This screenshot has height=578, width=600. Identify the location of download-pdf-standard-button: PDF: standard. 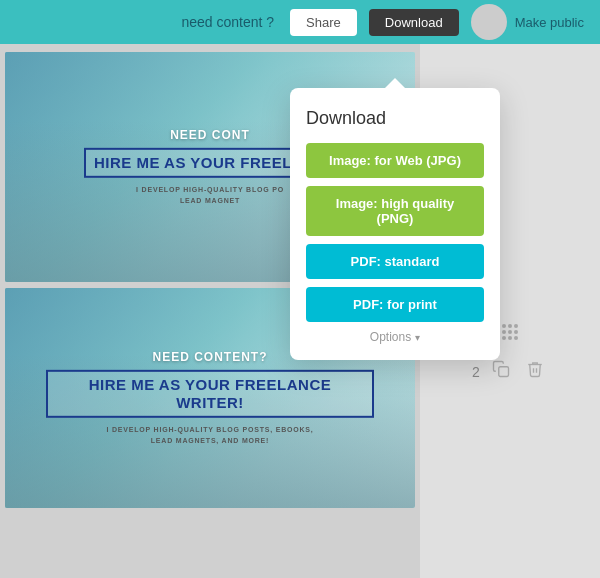
(395, 262).